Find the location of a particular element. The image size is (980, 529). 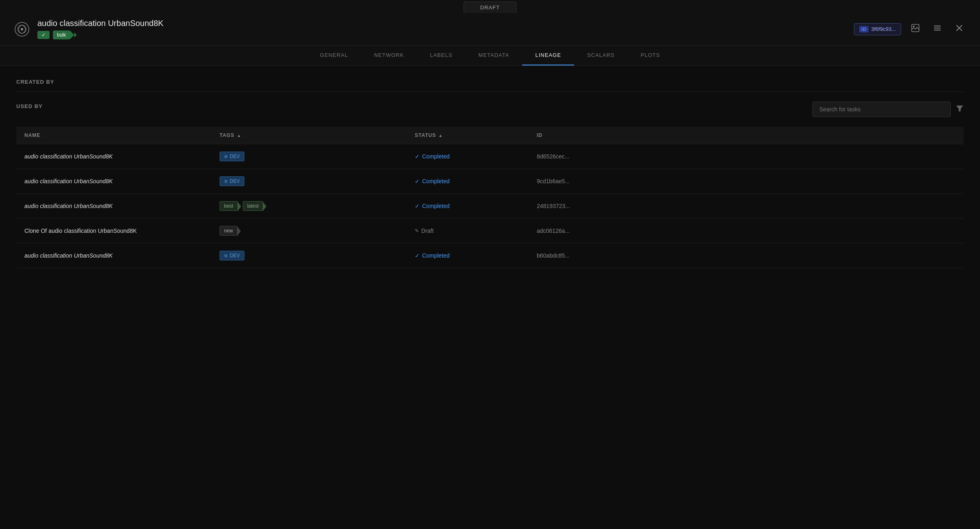

row-0-name: audio classification UrbanSound8K is located at coordinates (114, 157).